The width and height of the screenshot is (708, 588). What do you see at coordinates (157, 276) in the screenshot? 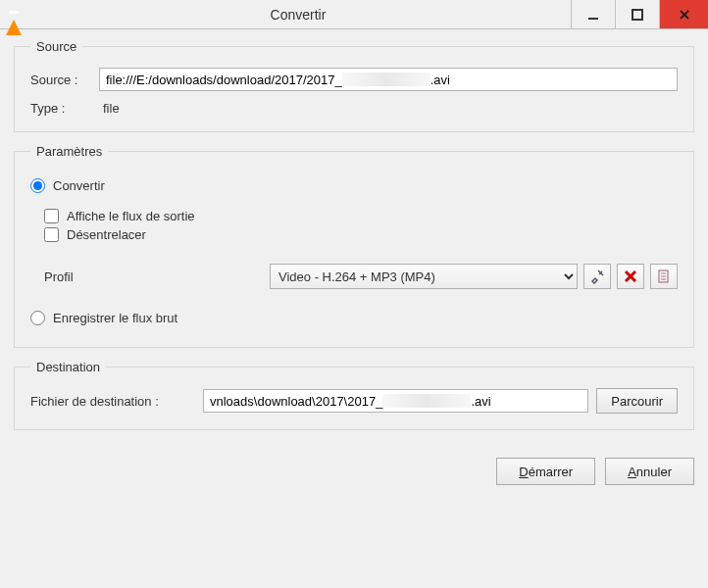
I see `profile-label: Profil` at bounding box center [157, 276].